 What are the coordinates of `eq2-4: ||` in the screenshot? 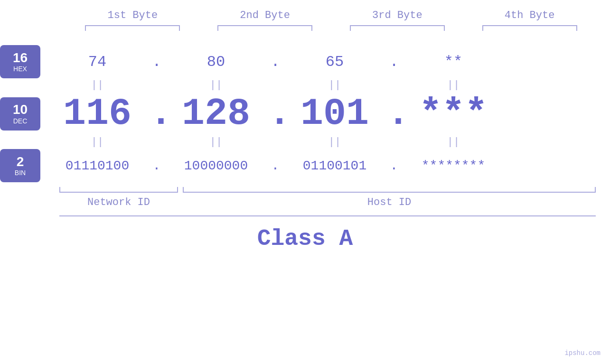 It's located at (453, 142).